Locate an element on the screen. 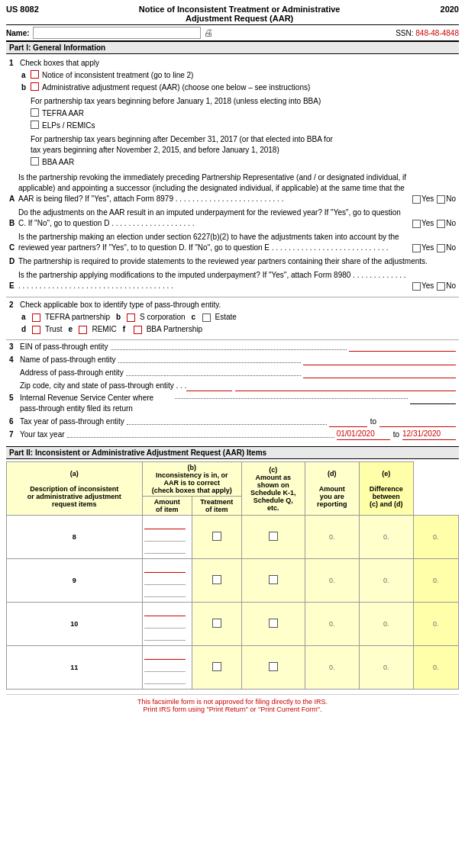 The height and width of the screenshot is (868, 465). qe-no-box is located at coordinates (441, 287).